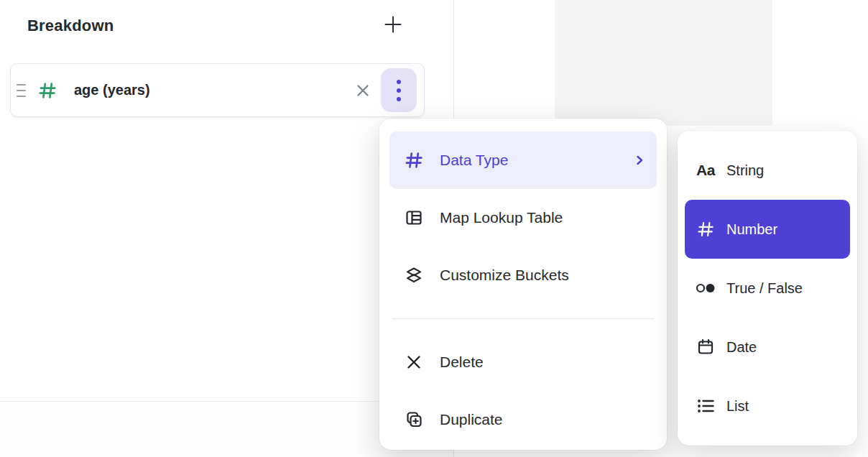  What do you see at coordinates (363, 91) in the screenshot?
I see `close-icon` at bounding box center [363, 91].